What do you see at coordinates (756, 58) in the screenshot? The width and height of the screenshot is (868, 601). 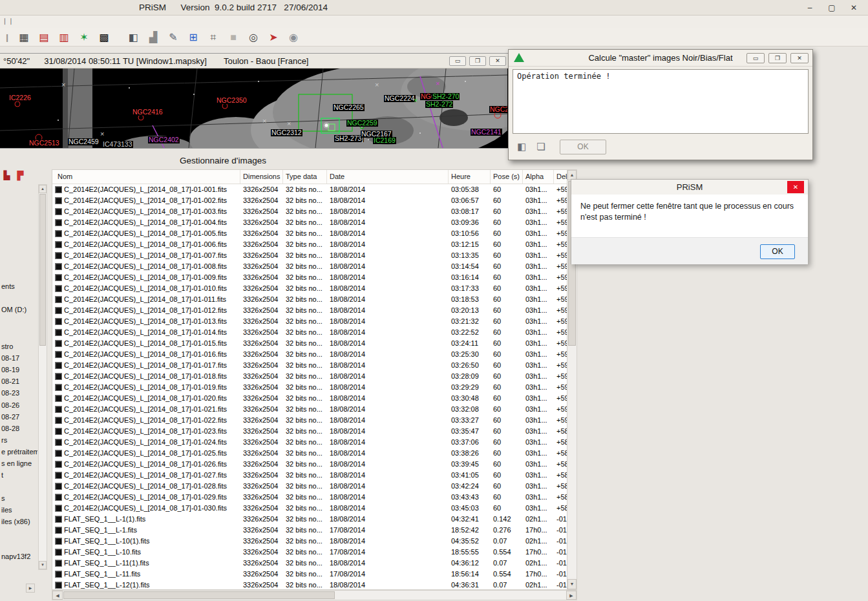 I see `calc-minimize-button: ▭` at bounding box center [756, 58].